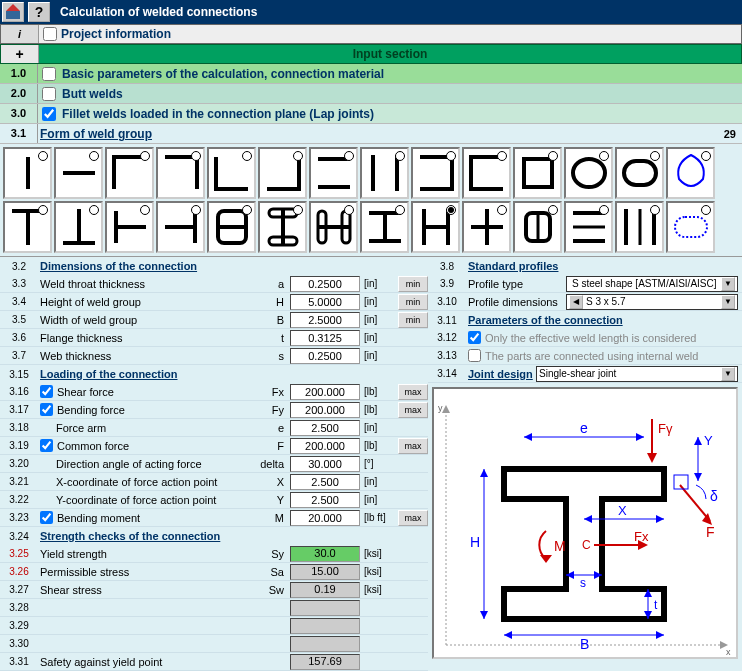  Describe the element at coordinates (516, 284) in the screenshot. I see `param-label: Profile type` at that location.